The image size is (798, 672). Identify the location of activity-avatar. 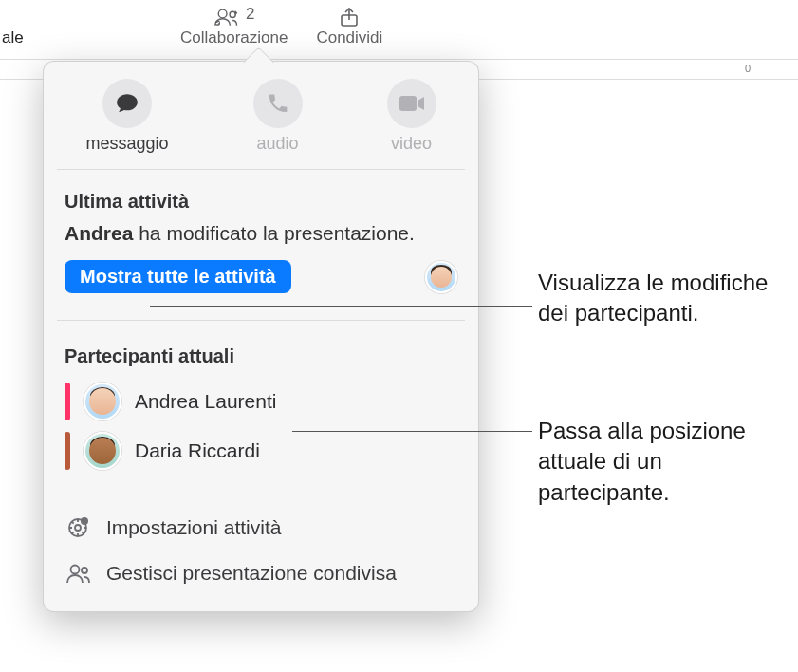
(441, 277).